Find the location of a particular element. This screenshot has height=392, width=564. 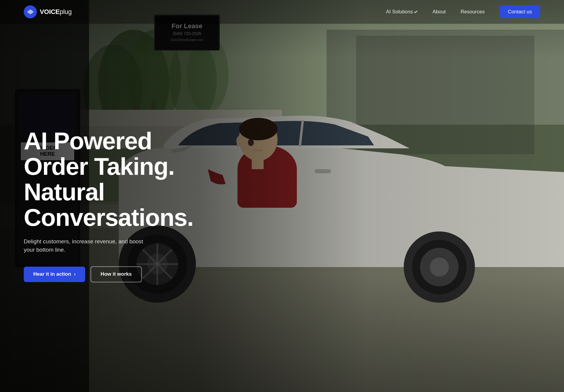

about-link: About is located at coordinates (439, 12).